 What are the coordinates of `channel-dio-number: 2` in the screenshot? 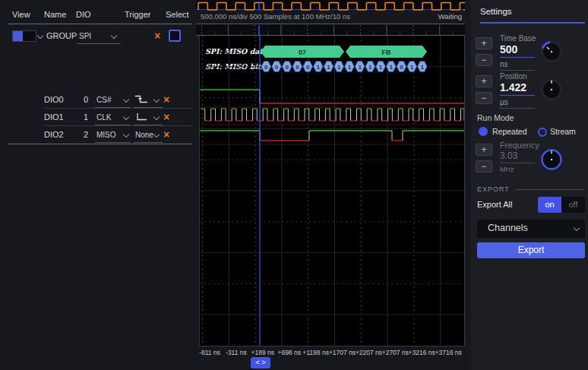 It's located at (86, 134).